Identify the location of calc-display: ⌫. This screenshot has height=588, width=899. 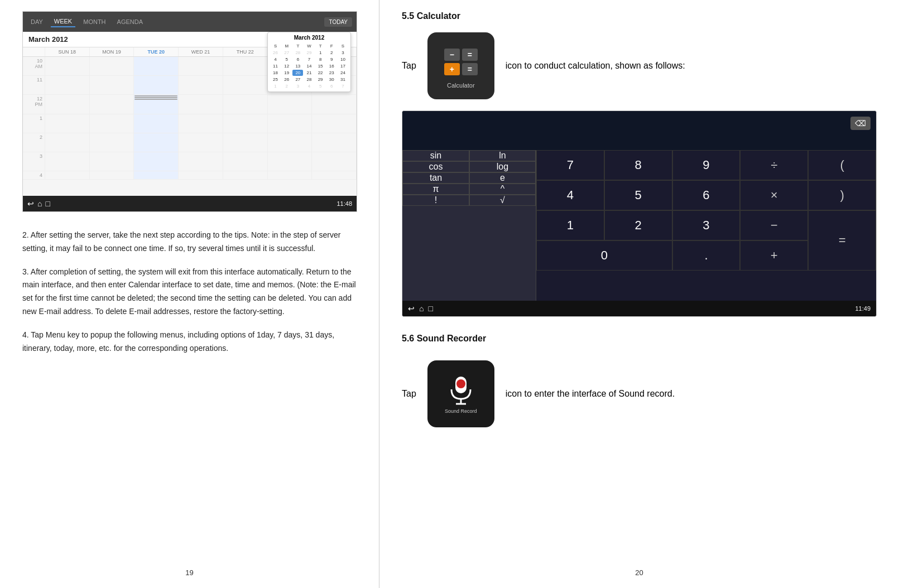
(640, 131).